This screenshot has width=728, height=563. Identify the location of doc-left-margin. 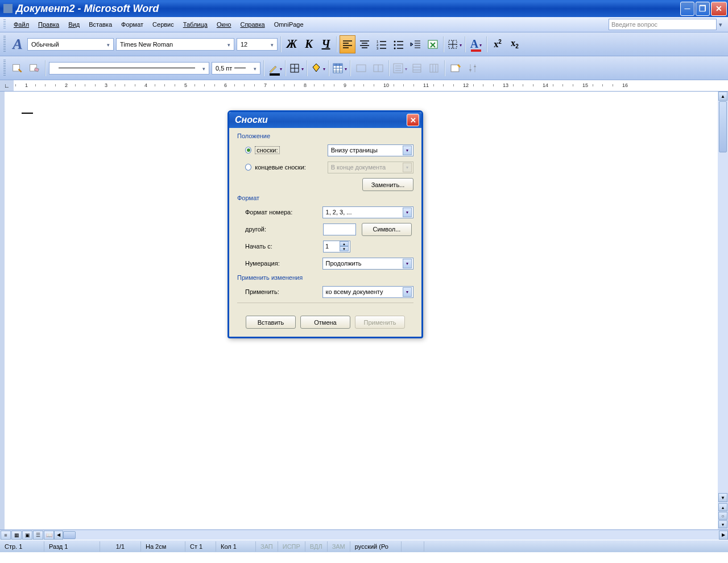
(2, 311).